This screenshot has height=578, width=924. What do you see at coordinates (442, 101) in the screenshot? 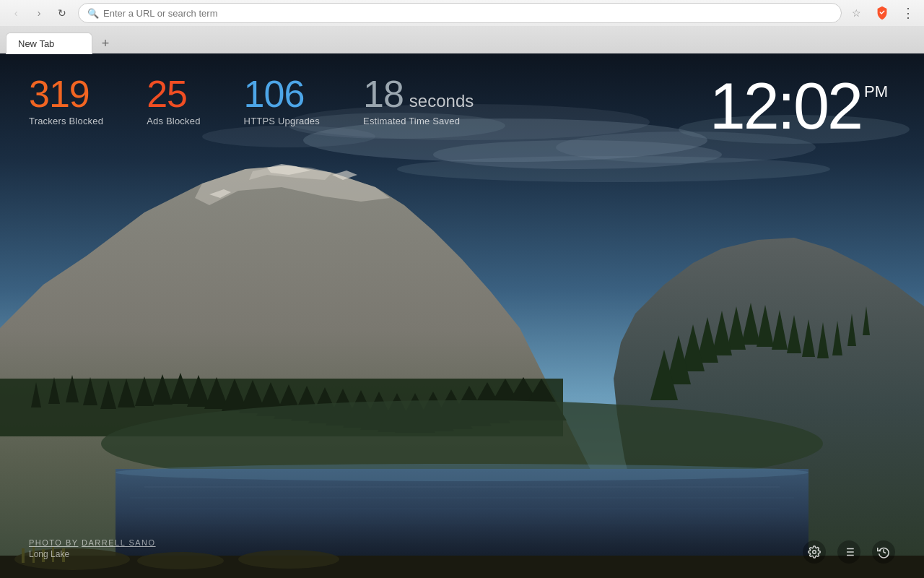
I see `time-unit: seconds` at bounding box center [442, 101].